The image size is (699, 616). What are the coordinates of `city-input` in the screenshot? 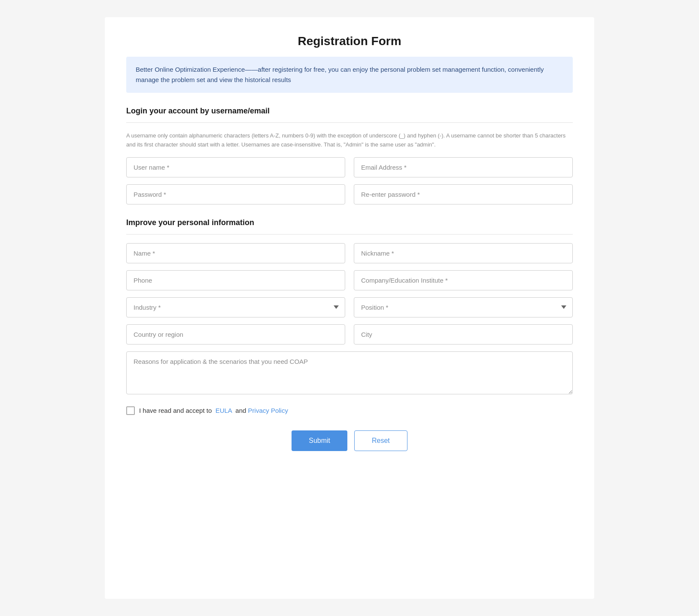 It's located at (463, 334).